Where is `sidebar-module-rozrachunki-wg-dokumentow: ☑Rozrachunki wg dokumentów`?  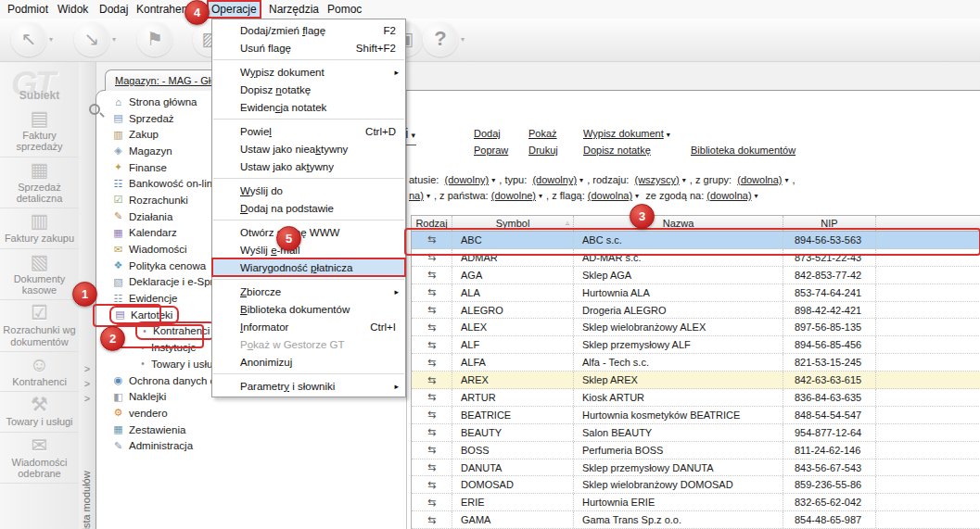 sidebar-module-rozrachunki-wg-dokumentow: ☑Rozrachunki wg dokumentów is located at coordinates (39, 326).